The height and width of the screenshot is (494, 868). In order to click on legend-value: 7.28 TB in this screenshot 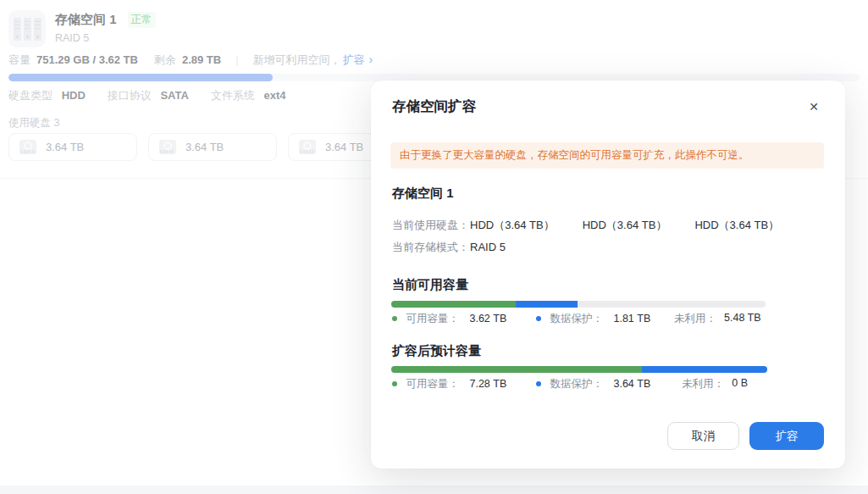, I will do `click(488, 384)`.